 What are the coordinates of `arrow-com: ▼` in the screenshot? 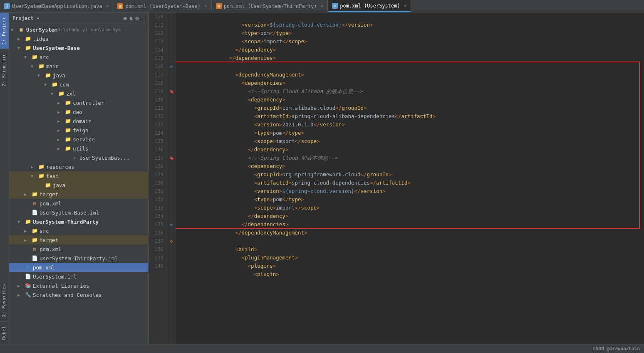 It's located at (47, 85).